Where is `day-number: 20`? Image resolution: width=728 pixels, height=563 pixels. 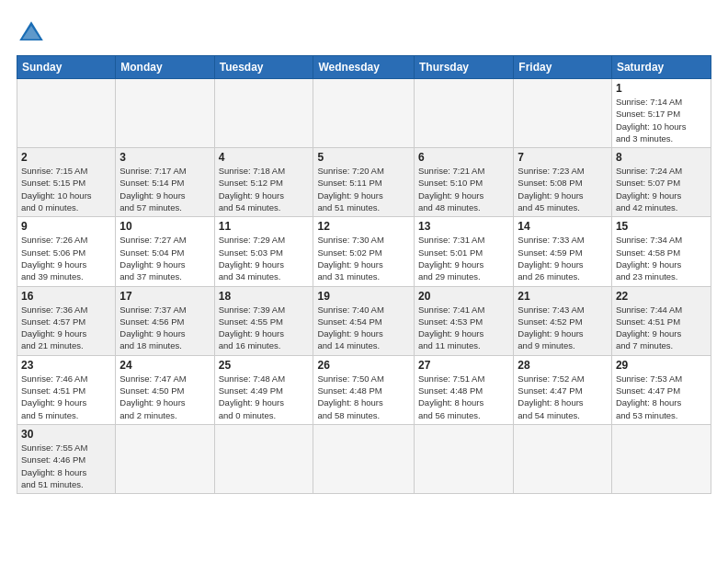 day-number: 20 is located at coordinates (463, 296).